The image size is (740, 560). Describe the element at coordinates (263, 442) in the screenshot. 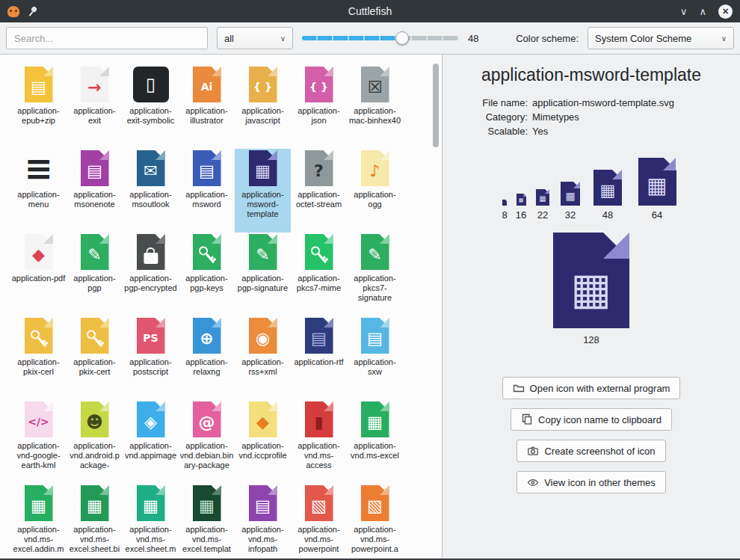

I see `icon-grid-item: ◆application-vnd.iccprofile` at that location.